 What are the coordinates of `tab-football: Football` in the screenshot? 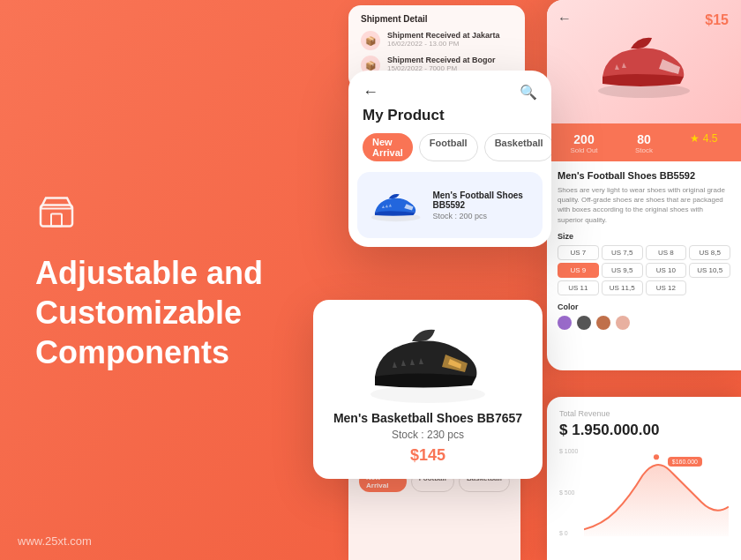 It's located at (448, 147).